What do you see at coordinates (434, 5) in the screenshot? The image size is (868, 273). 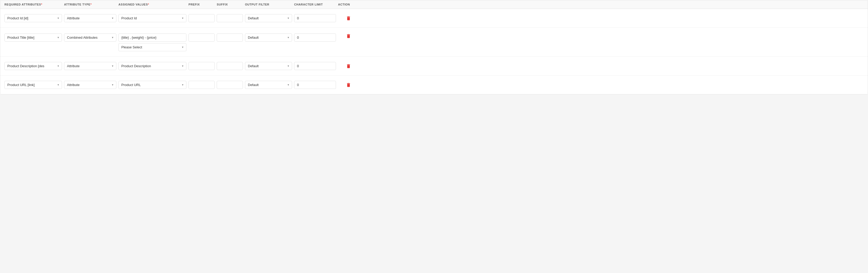 I see `table-header: REQUIRED ATTRIBUTES* ATTRIBUTE TYPE* ASS…` at bounding box center [434, 5].